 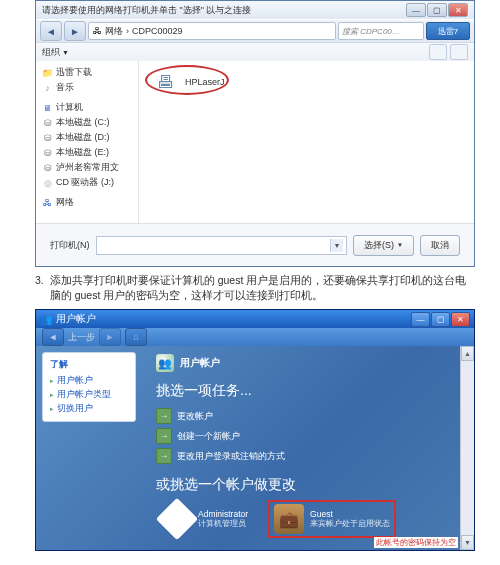 I want to click on tree-computer: 🖥计算机, so click(x=87, y=108).